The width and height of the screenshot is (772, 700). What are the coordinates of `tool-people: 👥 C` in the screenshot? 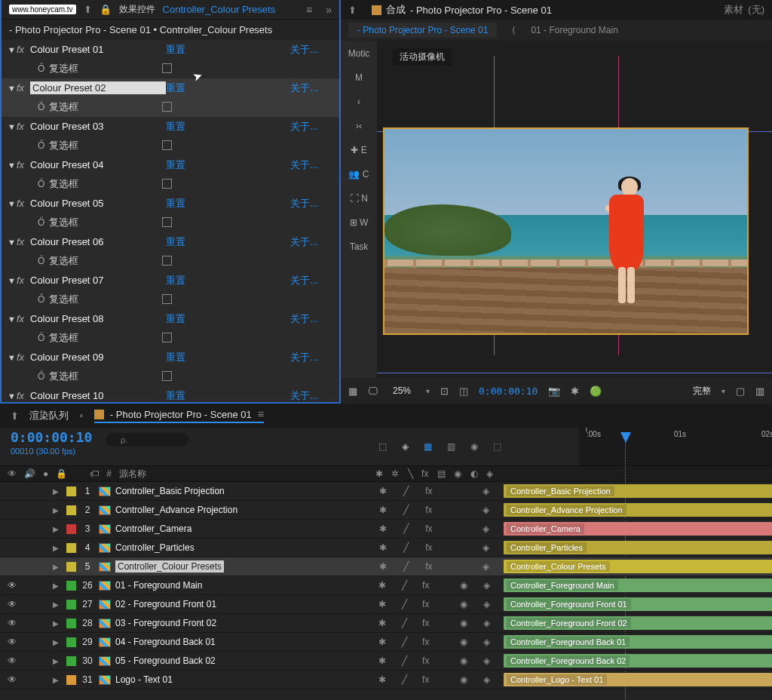 It's located at (359, 174).